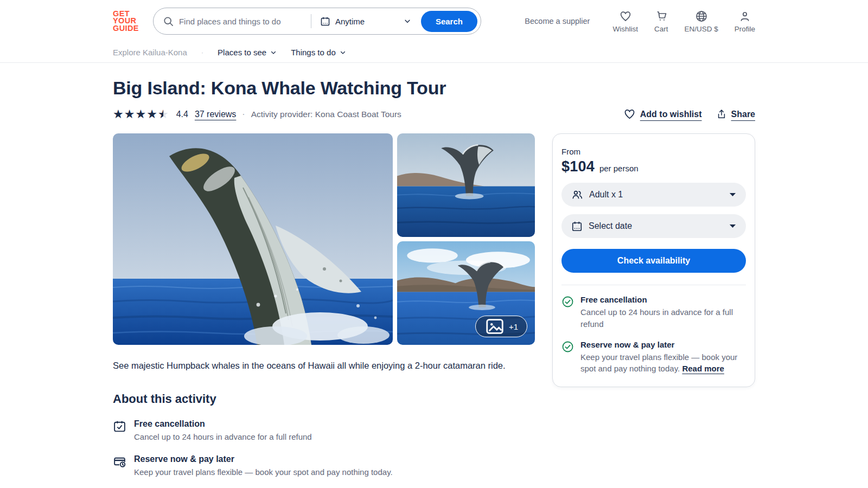 This screenshot has width=868, height=488. What do you see at coordinates (577, 195) in the screenshot?
I see `people-icon` at bounding box center [577, 195].